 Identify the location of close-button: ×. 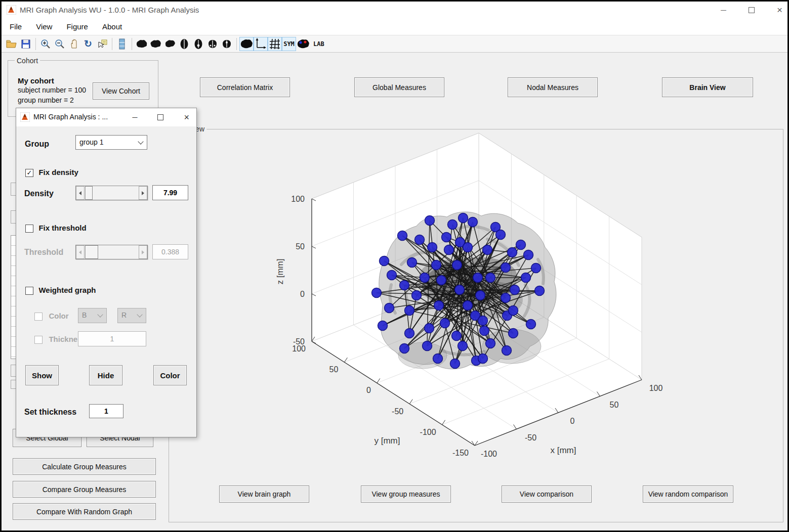
(779, 10).